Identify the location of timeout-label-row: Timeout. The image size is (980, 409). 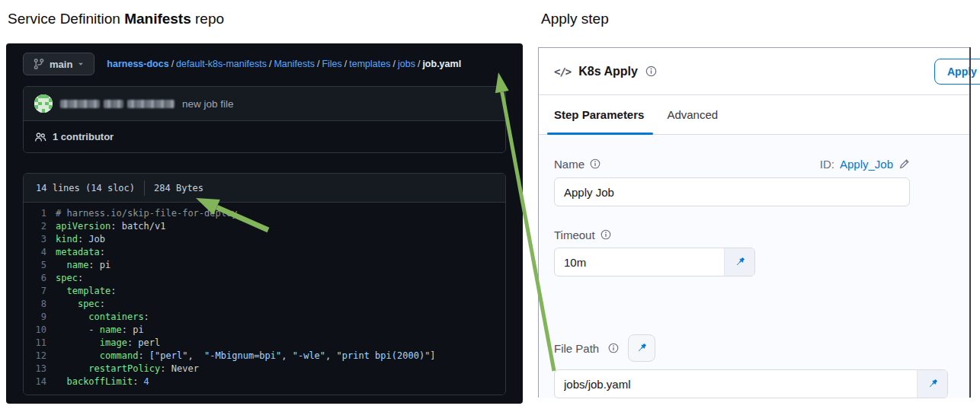
(754, 235).